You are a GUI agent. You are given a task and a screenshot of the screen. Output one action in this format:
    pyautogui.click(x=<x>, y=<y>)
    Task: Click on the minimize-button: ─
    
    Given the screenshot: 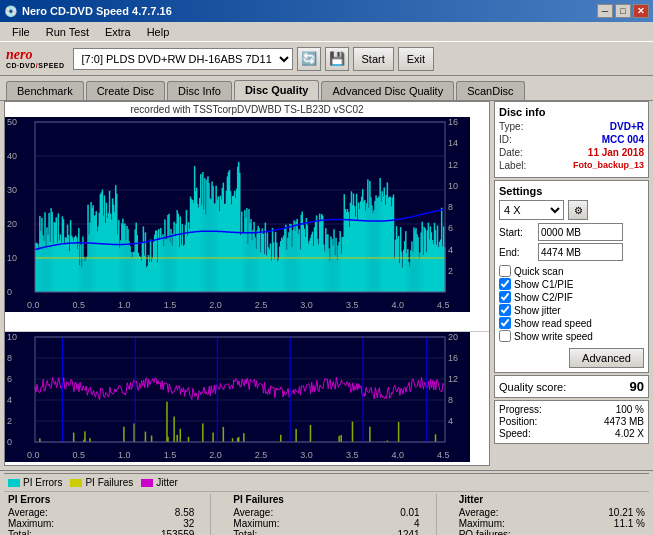 What is the action you would take?
    pyautogui.click(x=605, y=11)
    